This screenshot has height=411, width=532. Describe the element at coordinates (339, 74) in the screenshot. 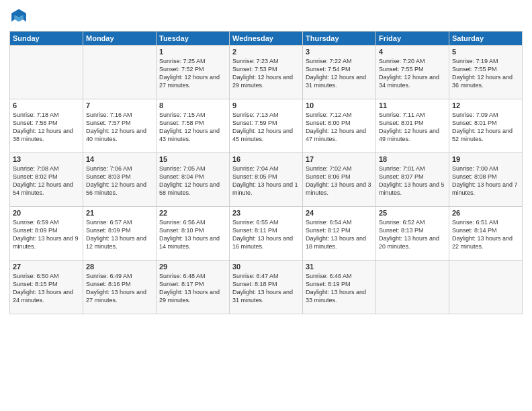

I see `cell-info: Sunrise: 7:22 AMSunset: 7:54 PMDaylight:…` at that location.